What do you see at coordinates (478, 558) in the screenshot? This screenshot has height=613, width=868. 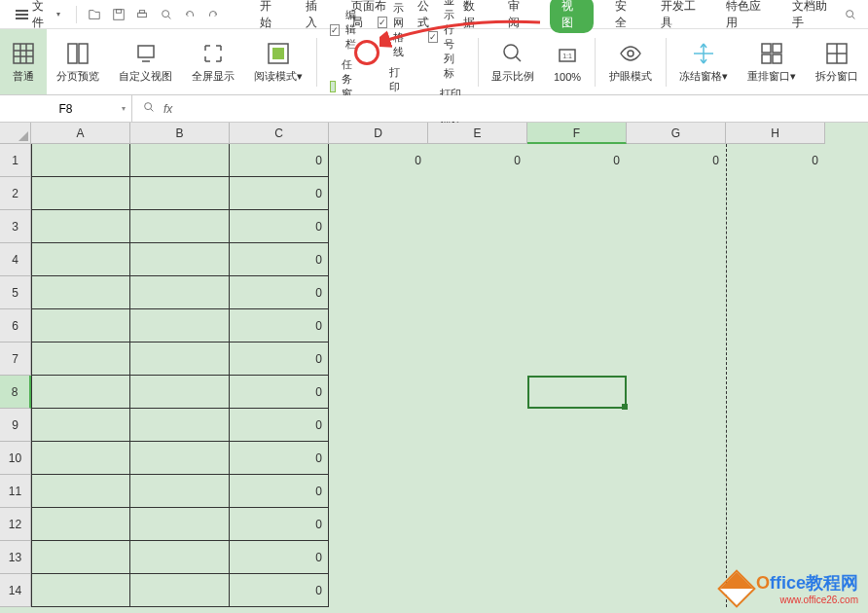 I see `cell-E13` at bounding box center [478, 558].